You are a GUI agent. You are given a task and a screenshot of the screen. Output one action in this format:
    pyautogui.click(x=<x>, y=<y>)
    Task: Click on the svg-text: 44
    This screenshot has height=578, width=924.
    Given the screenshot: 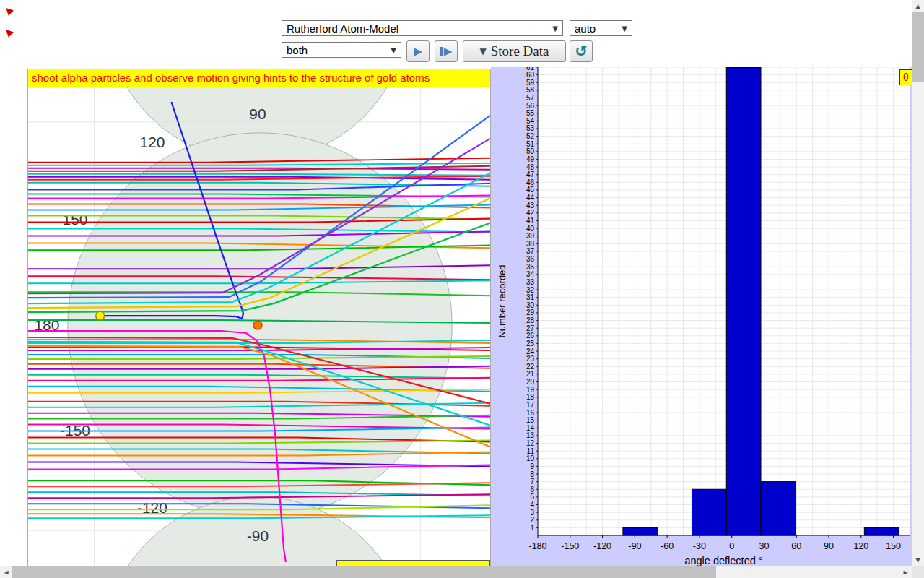 What is the action you would take?
    pyautogui.click(x=531, y=198)
    